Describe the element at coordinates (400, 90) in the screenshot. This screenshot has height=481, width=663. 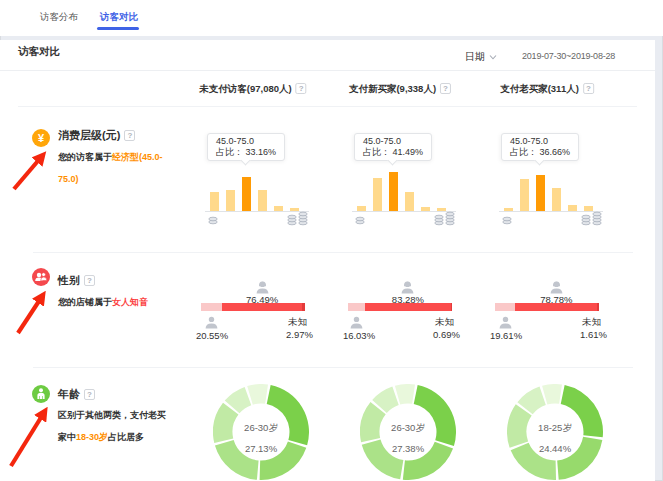
I see `column-header-new-buyers: 支付新买家(9,338人)?` at that location.